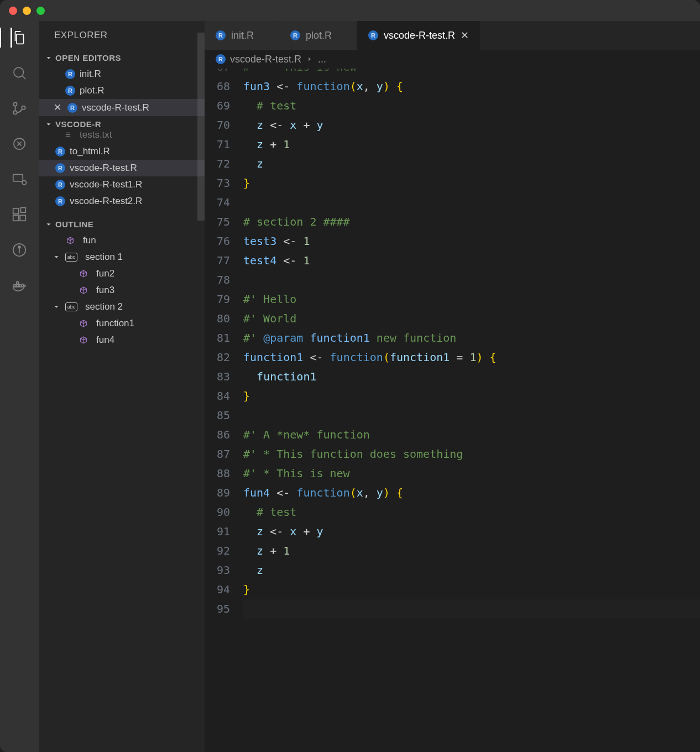 The width and height of the screenshot is (700, 752). What do you see at coordinates (122, 290) in the screenshot?
I see `outline-item: fun3` at bounding box center [122, 290].